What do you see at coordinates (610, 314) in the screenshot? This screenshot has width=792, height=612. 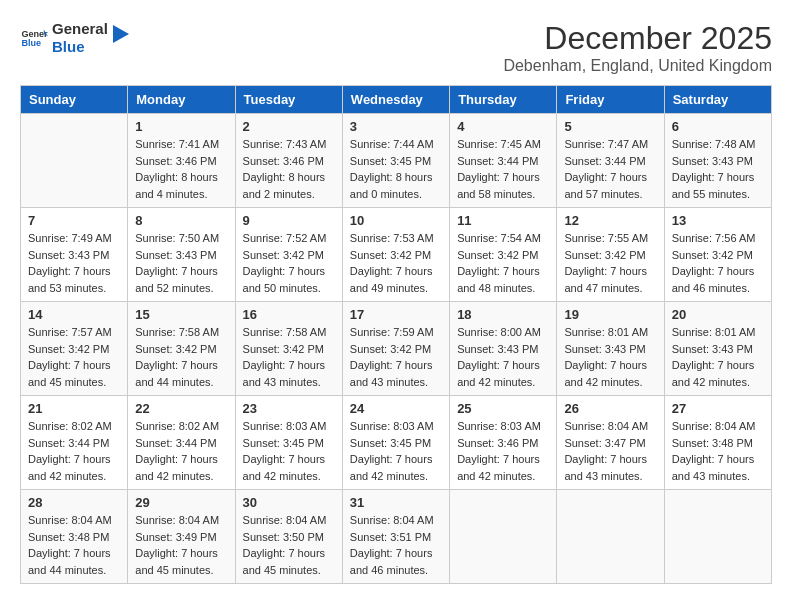 I see `day-number: 19` at bounding box center [610, 314].